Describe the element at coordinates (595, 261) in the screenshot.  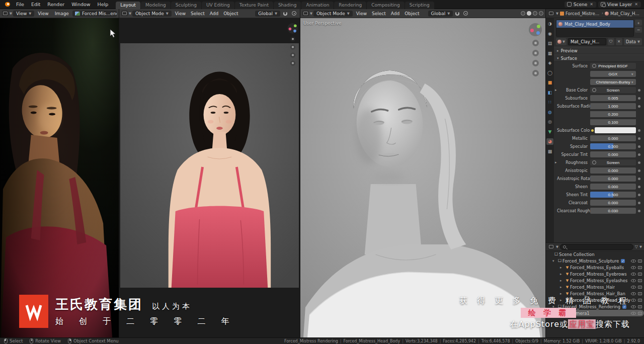
I see `outliner-row: ▾ Forced_Mistress_Sculpture` at that location.